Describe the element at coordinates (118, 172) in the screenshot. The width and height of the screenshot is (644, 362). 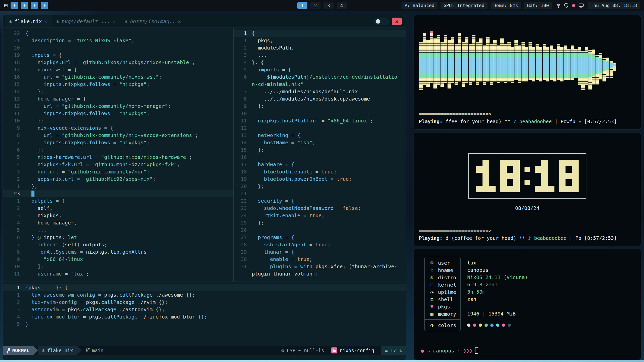
I see `code-line: 3 nur.url = "github:nix-community/nur";` at that location.